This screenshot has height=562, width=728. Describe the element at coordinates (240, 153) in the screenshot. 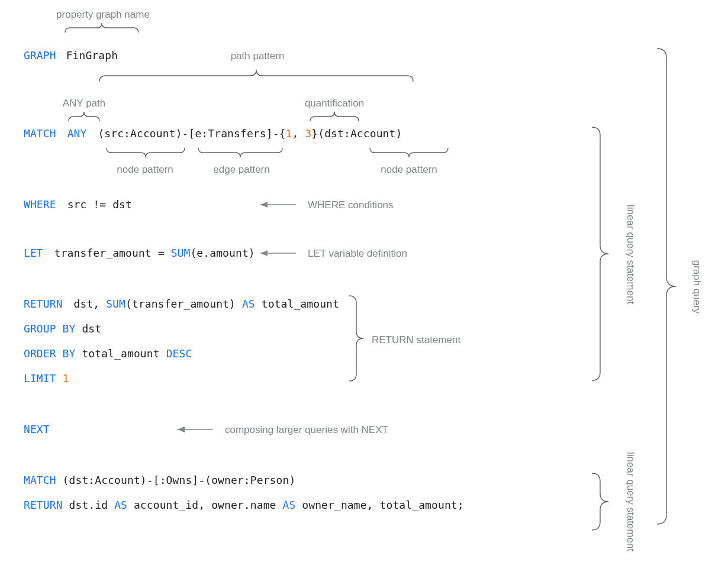

I see `brace-edge` at that location.